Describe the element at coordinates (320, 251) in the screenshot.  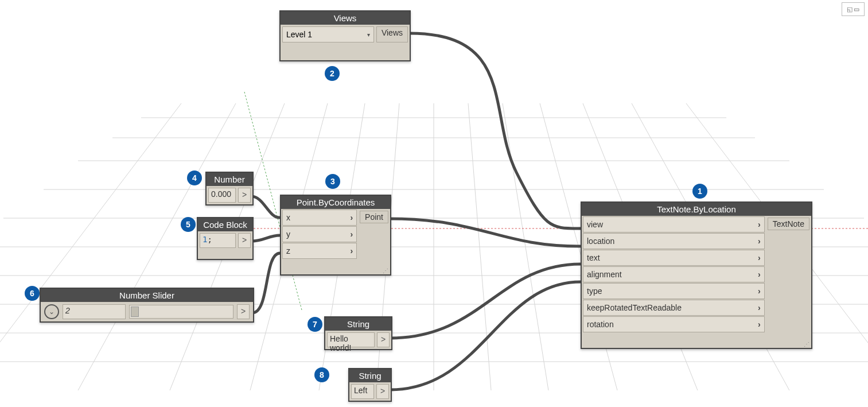
I see `point-input-z: z›` at that location.